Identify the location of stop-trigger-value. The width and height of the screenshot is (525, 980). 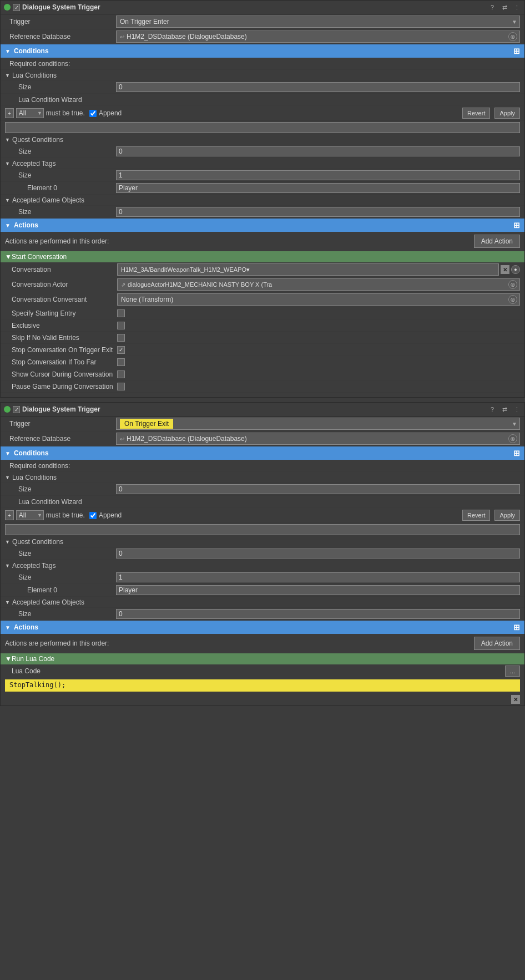
(319, 350).